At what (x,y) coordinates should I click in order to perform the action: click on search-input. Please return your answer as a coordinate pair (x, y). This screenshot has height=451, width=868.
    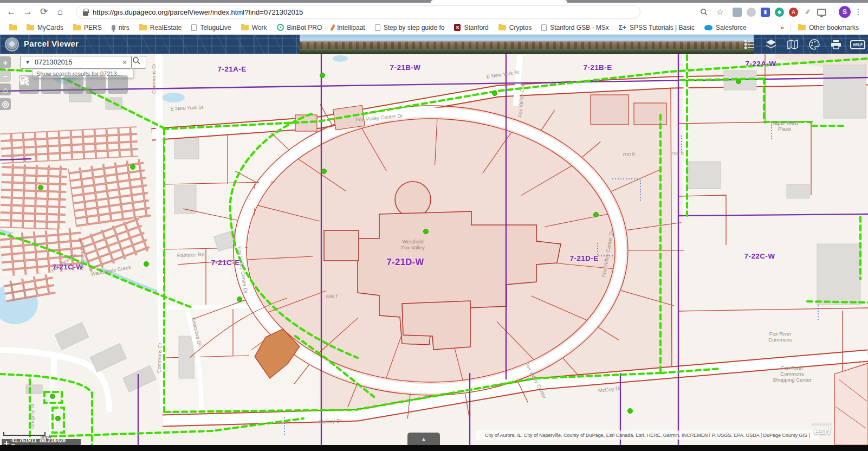
    Looking at the image, I should click on (76, 62).